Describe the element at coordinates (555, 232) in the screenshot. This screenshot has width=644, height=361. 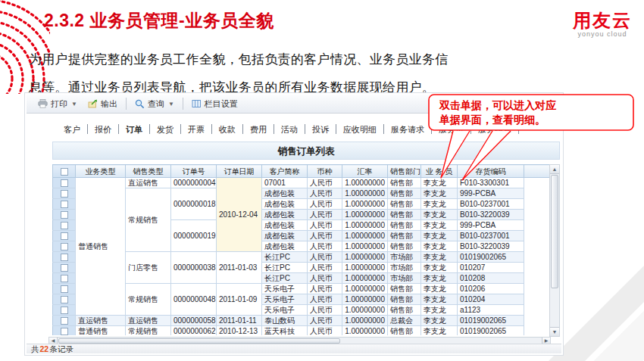
I see `vertical-scroll-thumb` at that location.